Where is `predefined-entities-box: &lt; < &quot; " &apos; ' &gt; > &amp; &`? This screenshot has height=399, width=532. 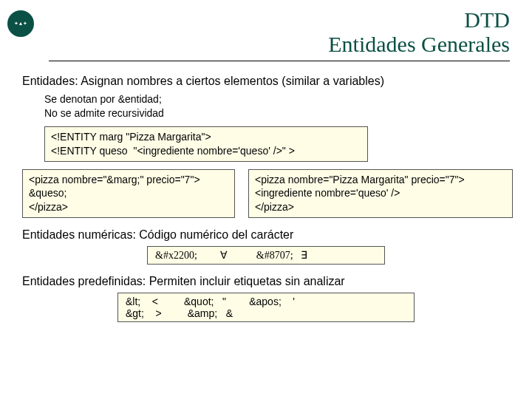 predefined-entities-box: &lt; < &quot; " &apos; ' &gt; > &amp; & is located at coordinates (266, 307).